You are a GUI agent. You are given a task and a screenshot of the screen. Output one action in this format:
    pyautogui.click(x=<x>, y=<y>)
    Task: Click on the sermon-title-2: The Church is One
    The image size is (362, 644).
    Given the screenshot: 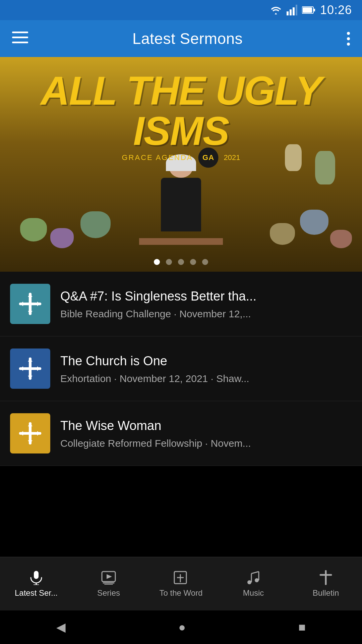 What is the action you would take?
    pyautogui.click(x=206, y=361)
    